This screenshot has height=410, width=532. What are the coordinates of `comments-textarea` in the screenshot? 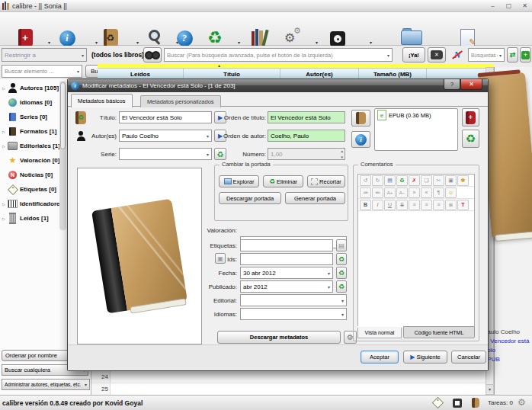 It's located at (416, 269).